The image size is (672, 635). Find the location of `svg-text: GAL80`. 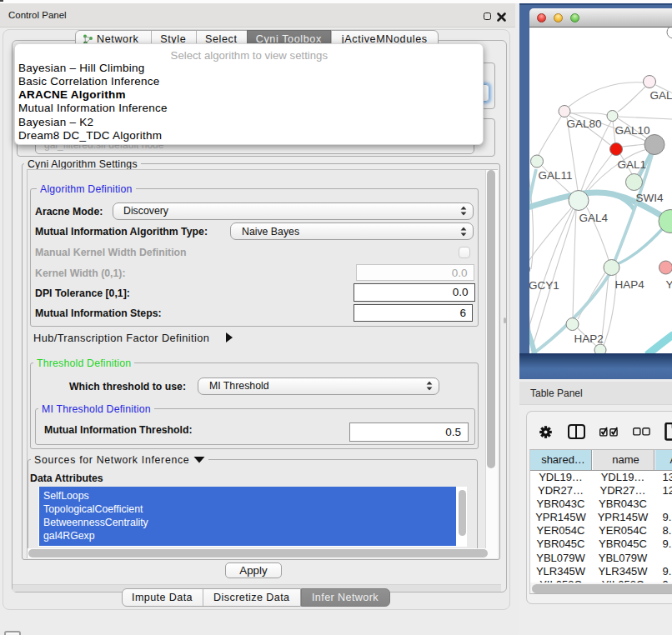

svg-text: GAL80 is located at coordinates (584, 123).